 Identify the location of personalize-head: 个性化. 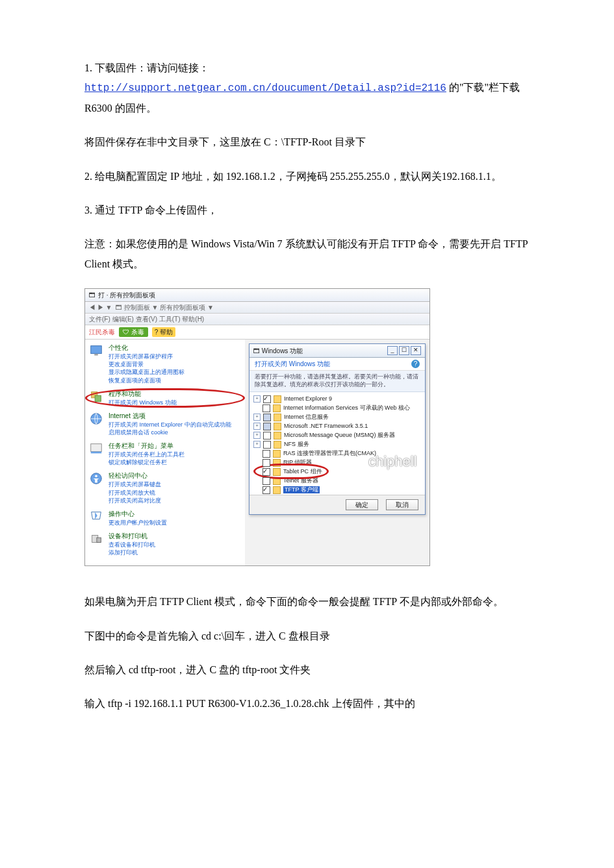
(147, 348).